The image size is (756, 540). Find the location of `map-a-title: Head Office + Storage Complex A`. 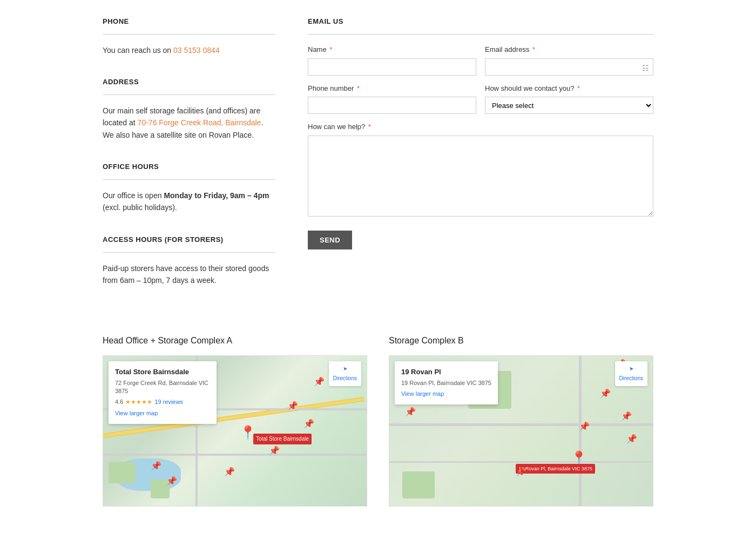

map-a-title: Head Office + Storage Complex A is located at coordinates (235, 341).